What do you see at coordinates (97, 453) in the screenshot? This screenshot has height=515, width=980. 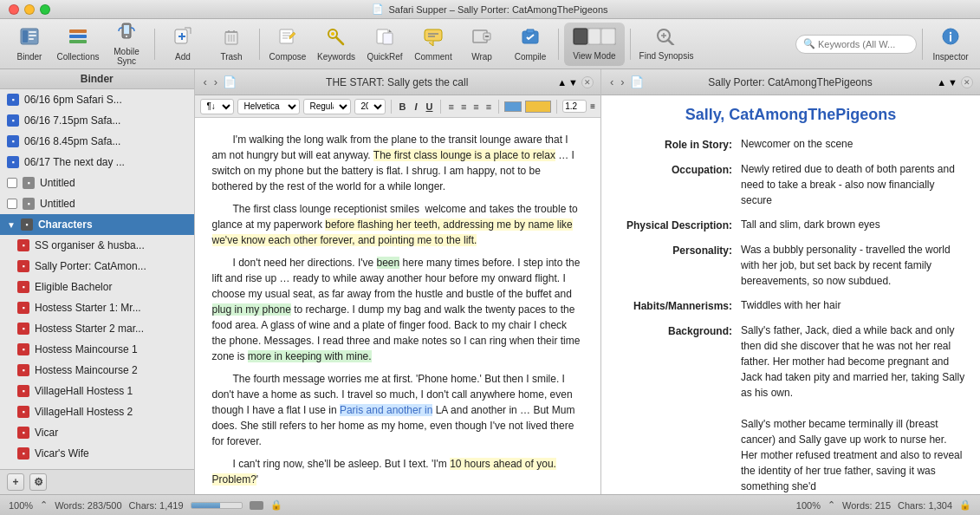 I see `sidebar-item-vicars-wife: ▪ Vicar's Wife` at bounding box center [97, 453].